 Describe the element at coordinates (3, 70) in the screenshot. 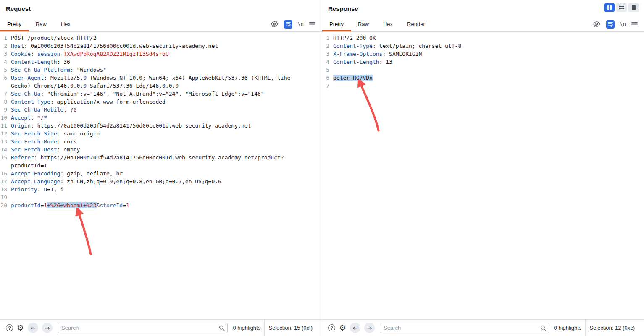

I see `line-number: 5` at that location.